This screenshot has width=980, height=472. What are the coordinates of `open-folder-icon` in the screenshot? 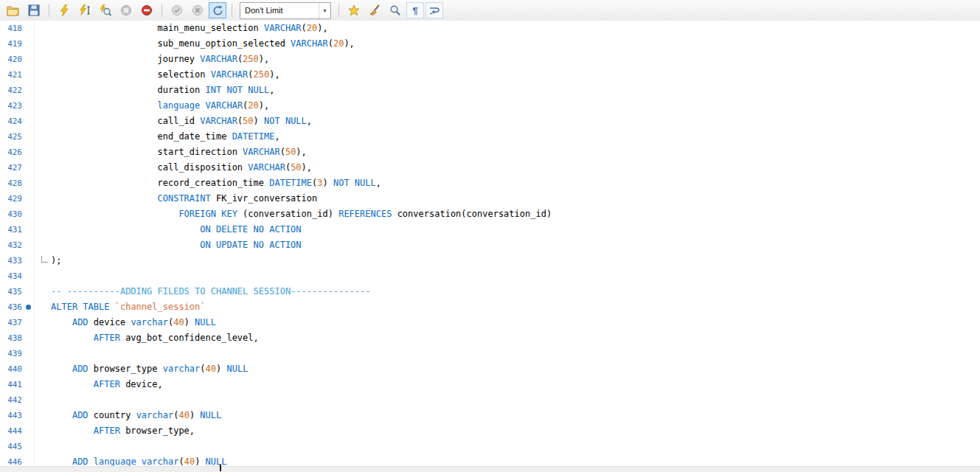 It's located at (13, 10).